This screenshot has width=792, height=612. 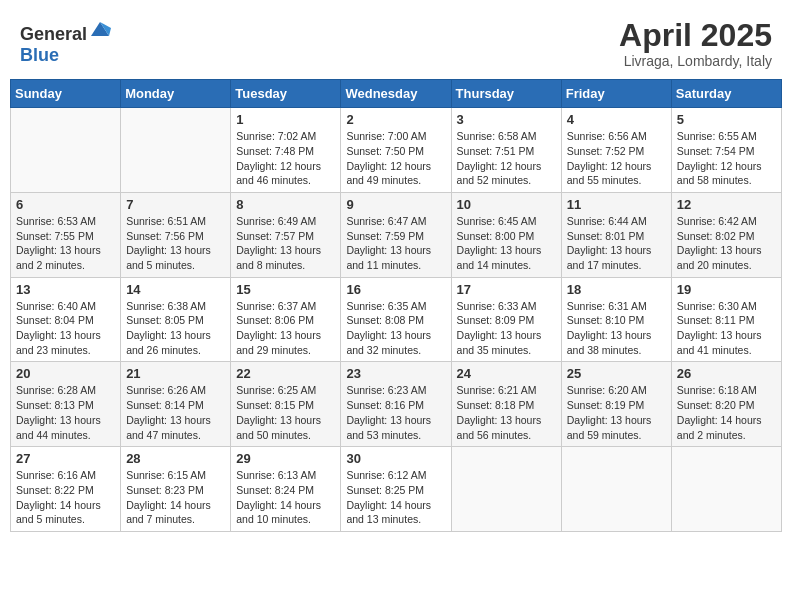 What do you see at coordinates (616, 234) in the screenshot?
I see `calendar-cell: 11Sunrise: 6:44 AM Sunset: 8:01 PM Dayli…` at bounding box center [616, 234].